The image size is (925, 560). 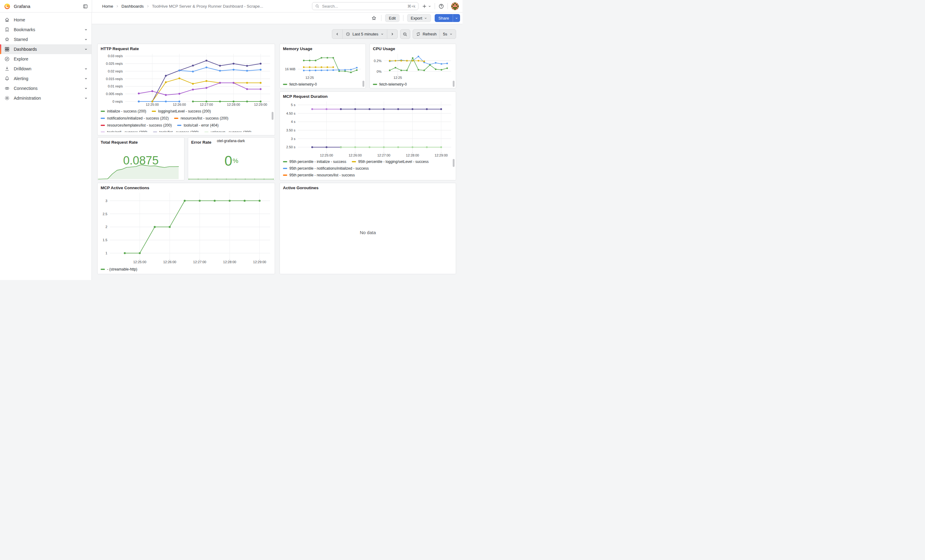 I want to click on legend-item: 95th percentile - initialize - success, so click(x=315, y=162).